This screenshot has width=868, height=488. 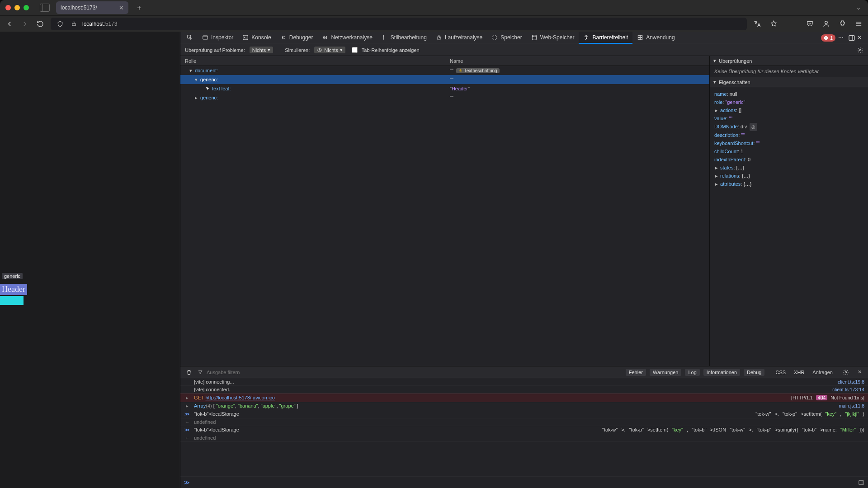 What do you see at coordinates (789, 168) in the screenshot?
I see `prop-row: ▸ states: […]` at bounding box center [789, 168].